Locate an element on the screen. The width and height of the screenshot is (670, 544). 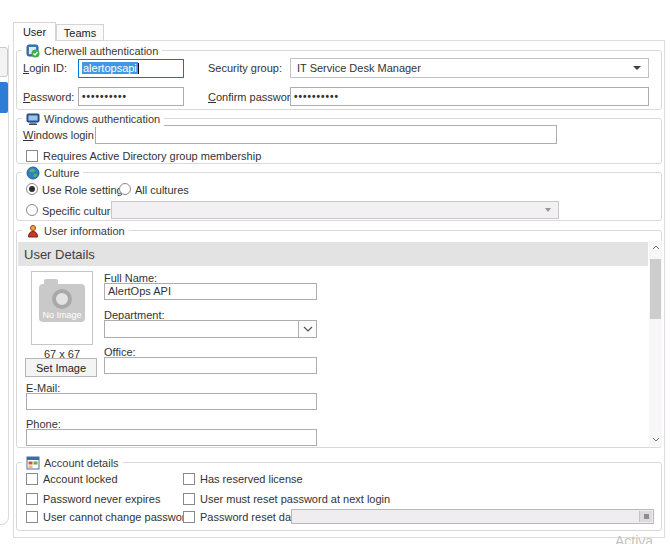
shield-check-icon is located at coordinates (33, 51).